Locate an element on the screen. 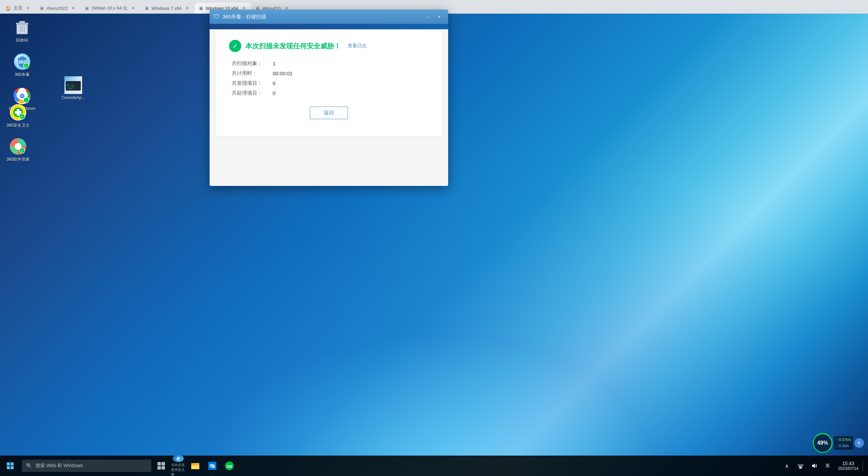  return-button: 返回 is located at coordinates (329, 113).